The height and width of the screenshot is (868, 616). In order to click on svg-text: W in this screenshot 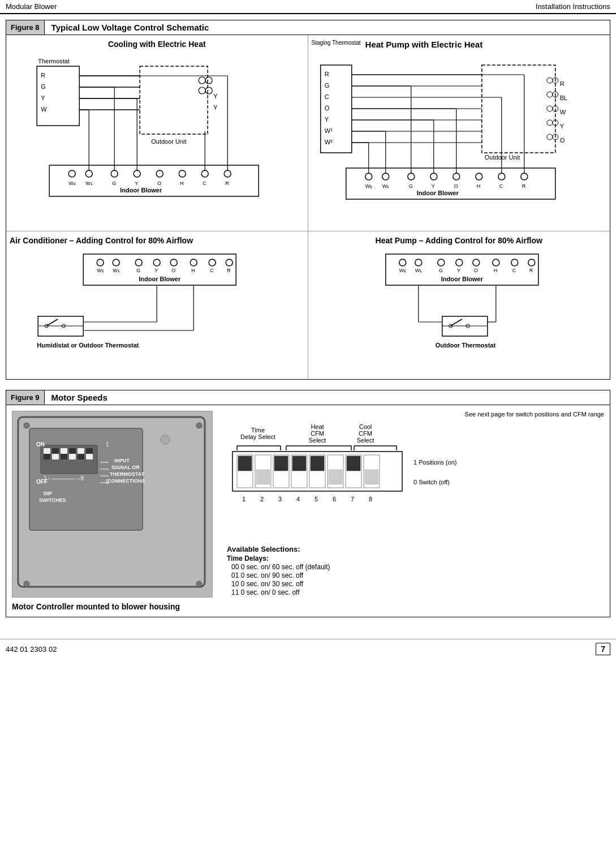, I will do `click(562, 112)`.